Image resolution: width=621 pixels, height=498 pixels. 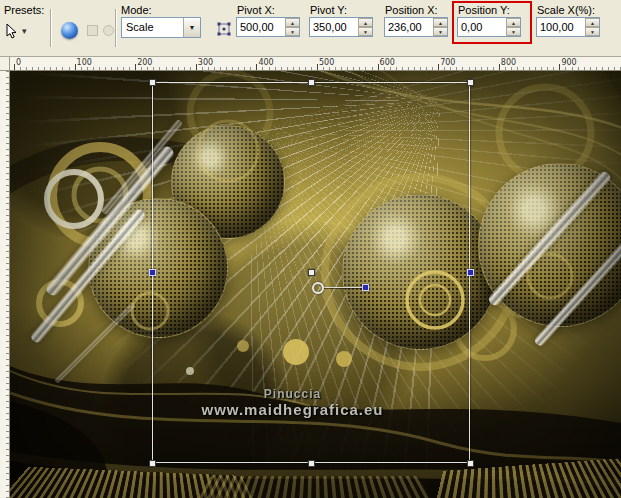 I want to click on position-x-value: 236,00, so click(x=405, y=27).